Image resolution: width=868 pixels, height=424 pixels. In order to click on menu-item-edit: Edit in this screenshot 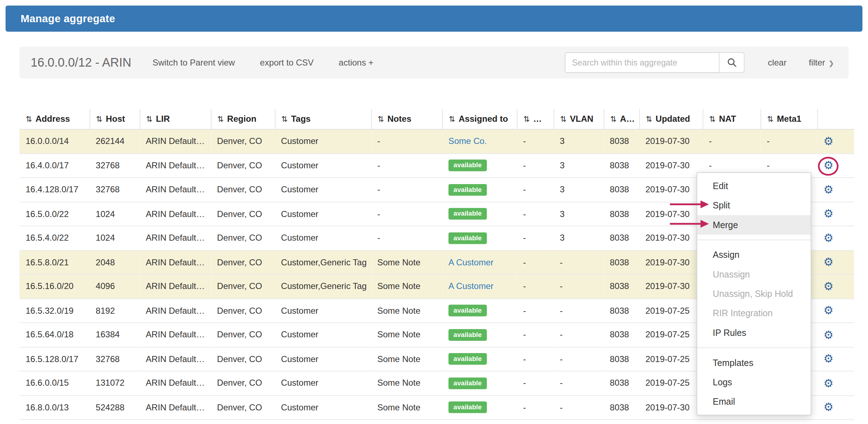, I will do `click(754, 186)`.